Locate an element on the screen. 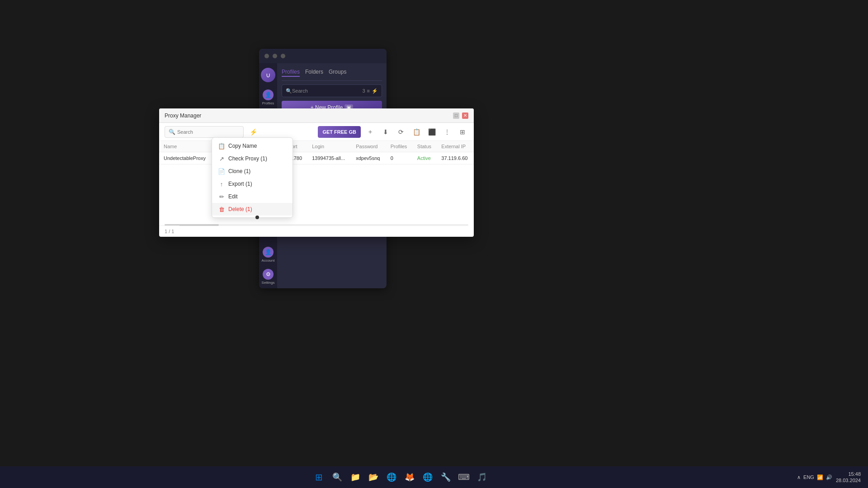  tray-expand: ∧ is located at coordinates (799, 477).